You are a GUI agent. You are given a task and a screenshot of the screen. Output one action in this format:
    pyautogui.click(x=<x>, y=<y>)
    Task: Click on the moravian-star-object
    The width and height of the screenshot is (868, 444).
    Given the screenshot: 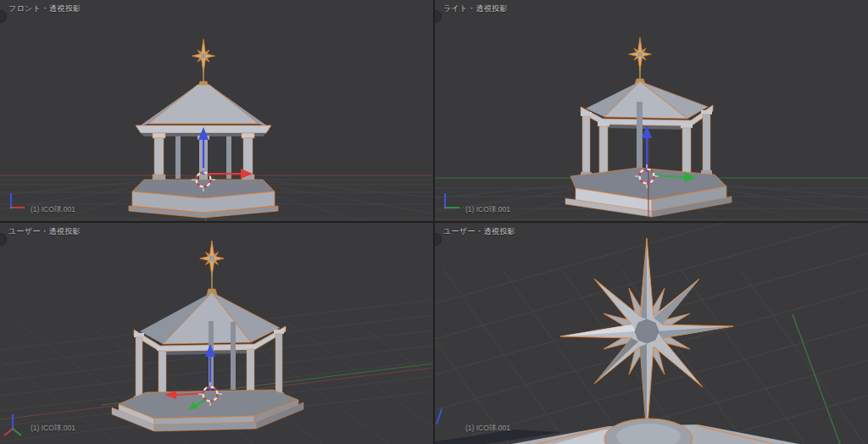 What is the action you would take?
    pyautogui.click(x=647, y=337)
    